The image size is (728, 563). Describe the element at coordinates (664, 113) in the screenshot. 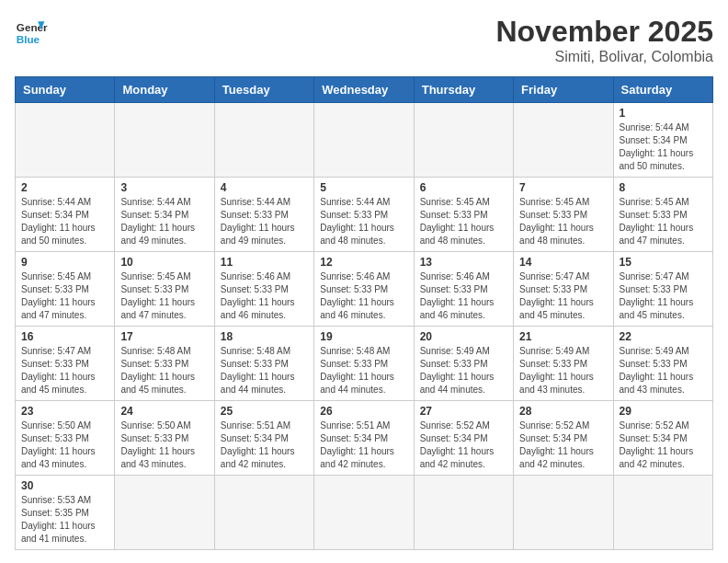

I see `day-number: 1` at that location.